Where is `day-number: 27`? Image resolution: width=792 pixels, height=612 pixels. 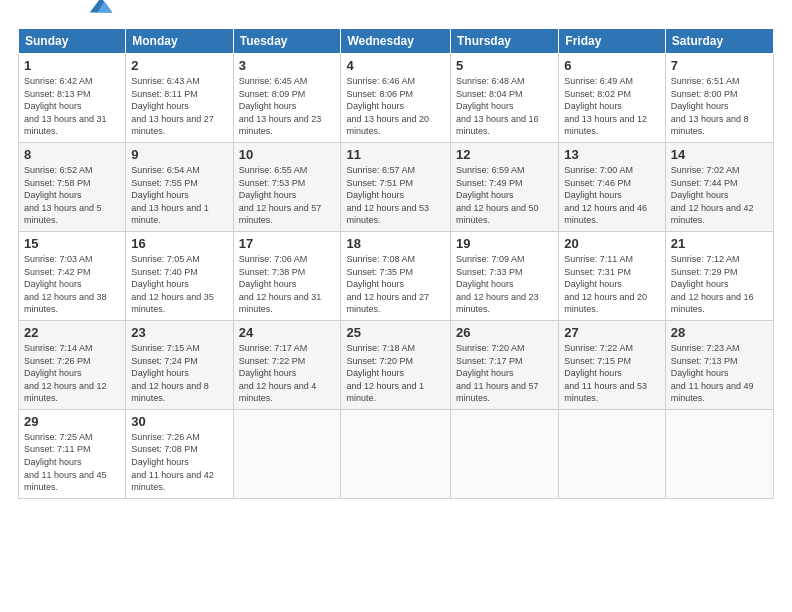
day-number: 27 is located at coordinates (612, 332).